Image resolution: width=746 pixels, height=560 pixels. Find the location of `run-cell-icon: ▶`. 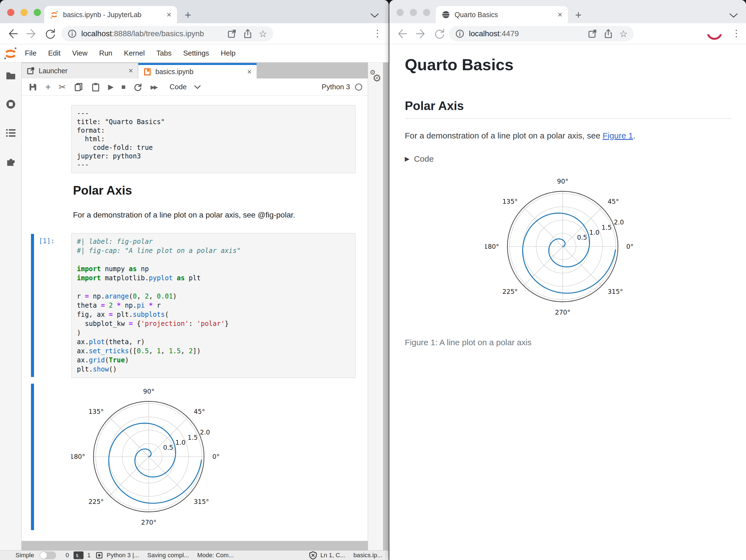

run-cell-icon: ▶ is located at coordinates (111, 87).